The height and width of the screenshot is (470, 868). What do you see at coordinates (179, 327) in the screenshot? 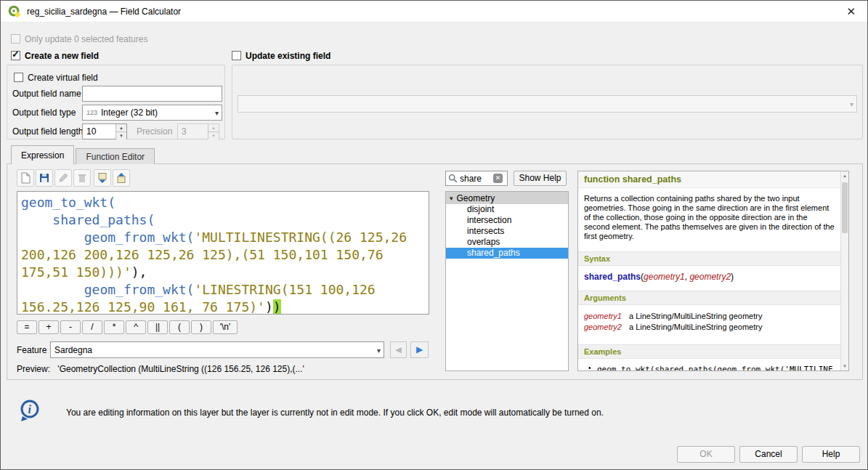
I see `open-paren-button: (` at bounding box center [179, 327].